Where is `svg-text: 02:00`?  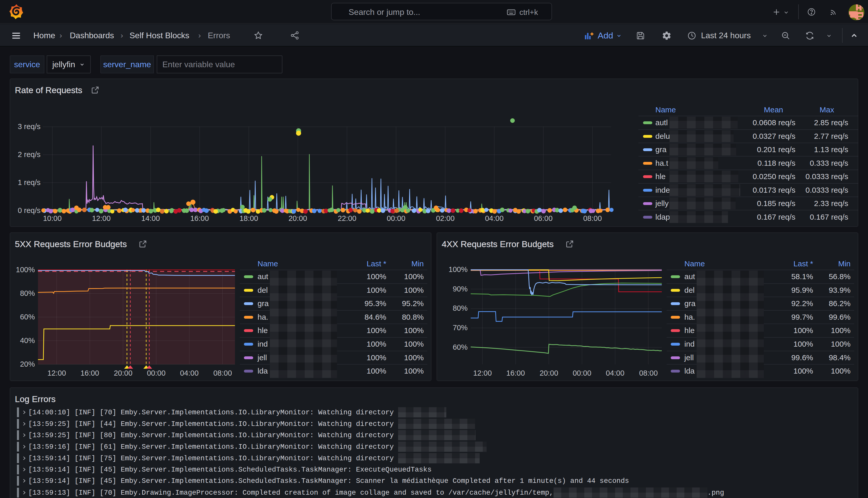 svg-text: 02:00 is located at coordinates (445, 218).